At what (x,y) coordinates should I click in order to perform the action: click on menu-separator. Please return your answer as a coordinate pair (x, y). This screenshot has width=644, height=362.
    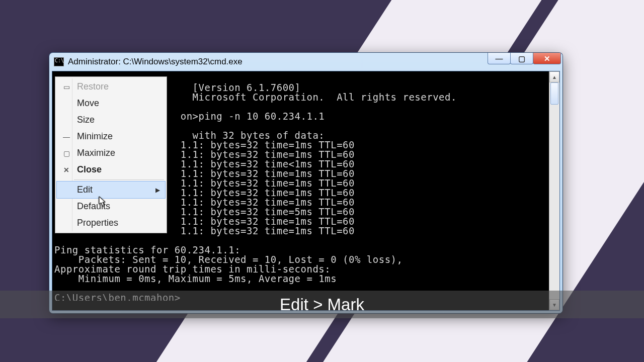
    Looking at the image, I should click on (119, 180).